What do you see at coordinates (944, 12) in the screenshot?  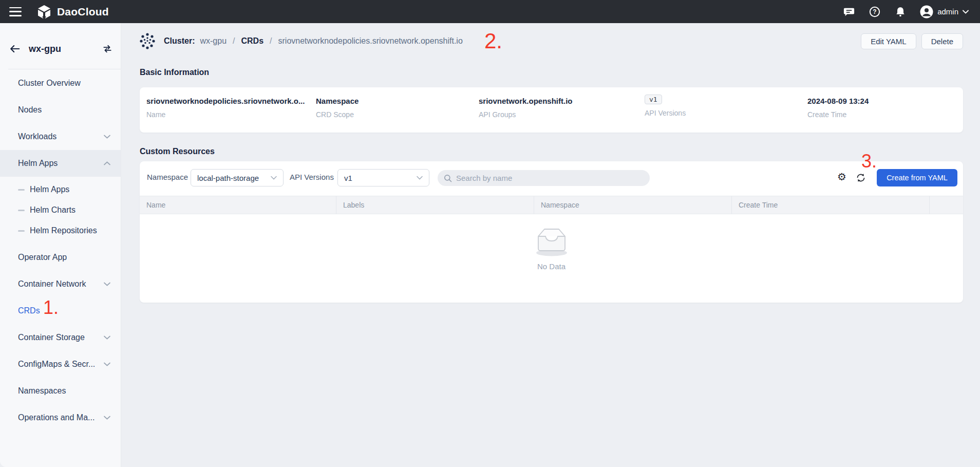 I see `user-menu: admin` at bounding box center [944, 12].